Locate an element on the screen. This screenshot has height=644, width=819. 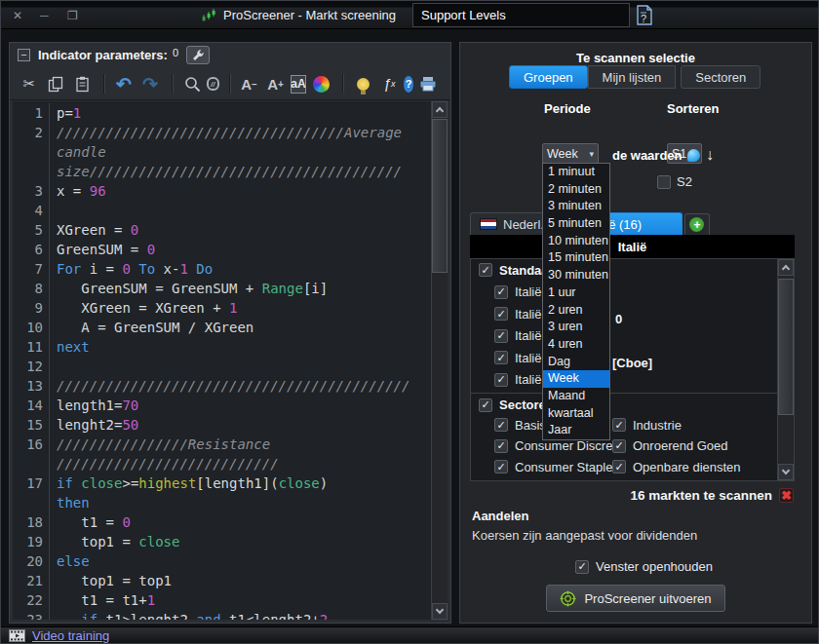
line-number: 20 is located at coordinates (31, 561).